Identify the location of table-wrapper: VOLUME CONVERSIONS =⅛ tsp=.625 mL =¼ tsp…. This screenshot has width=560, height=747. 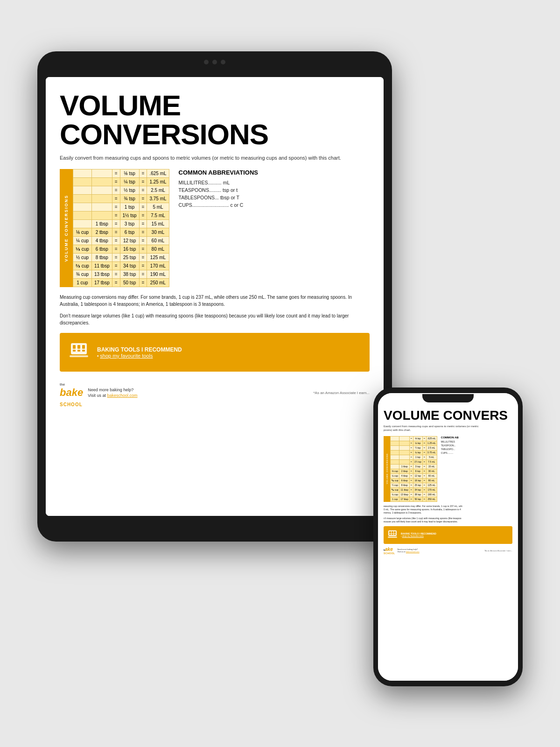
(115, 228).